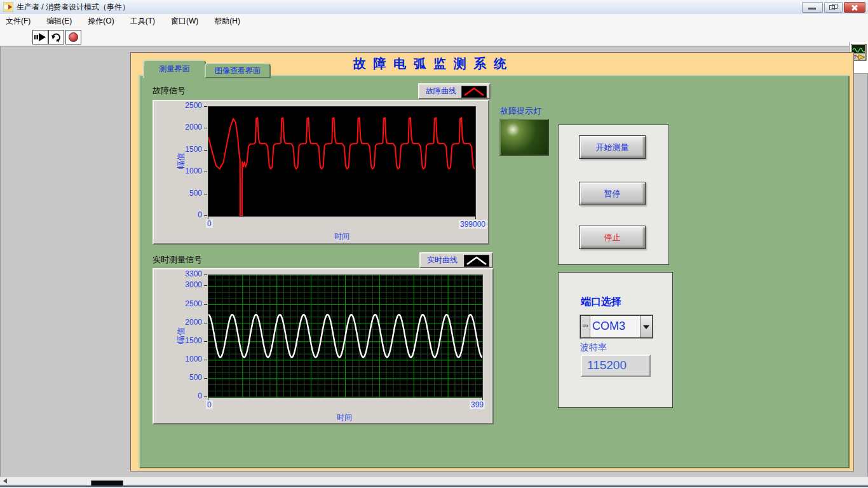 The width and height of the screenshot is (868, 488). What do you see at coordinates (524, 137) in the screenshot?
I see `fault-indicator-led` at bounding box center [524, 137].